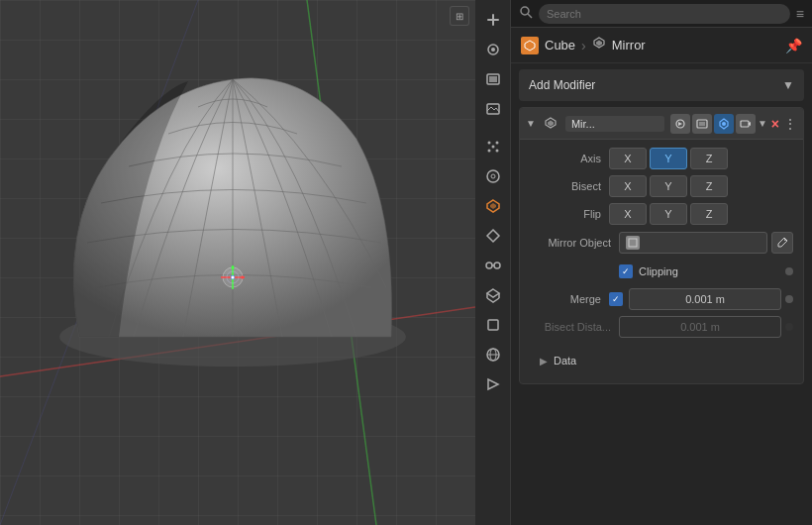  Describe the element at coordinates (564, 361) in the screenshot. I see `data-section-label: Data` at that location.